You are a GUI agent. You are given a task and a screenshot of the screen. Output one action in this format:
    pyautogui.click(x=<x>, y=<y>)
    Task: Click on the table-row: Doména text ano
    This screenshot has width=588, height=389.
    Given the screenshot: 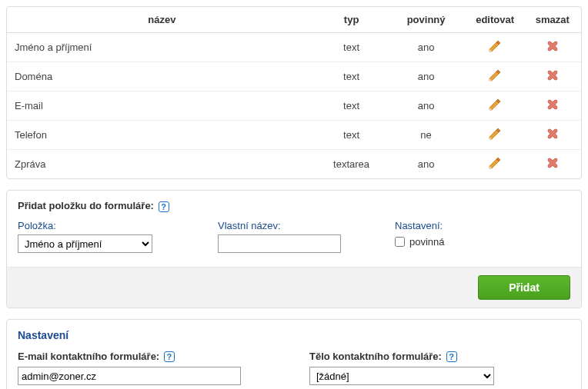 What is the action you would take?
    pyautogui.click(x=294, y=77)
    